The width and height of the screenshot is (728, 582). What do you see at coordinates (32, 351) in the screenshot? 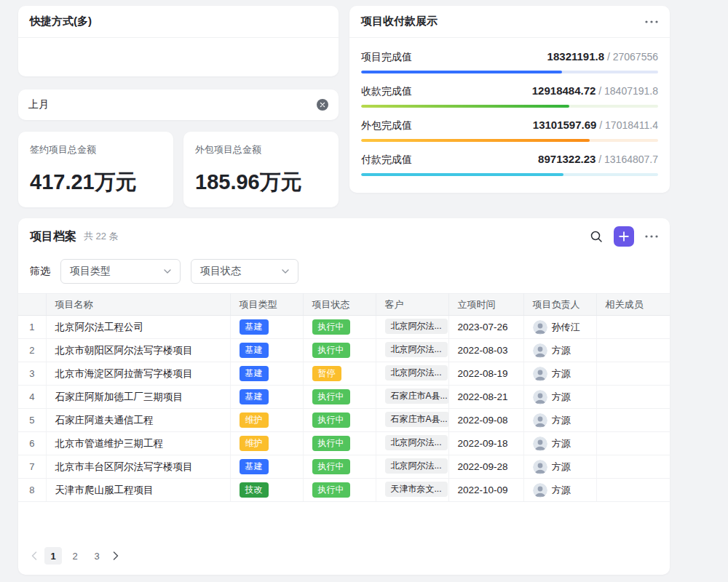
I see `row-index: 2` at bounding box center [32, 351].